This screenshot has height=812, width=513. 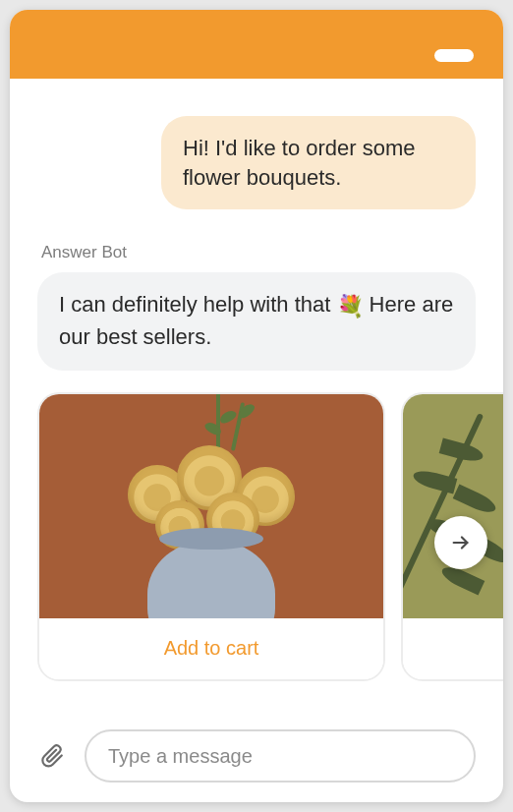 I want to click on carousel-next-button, so click(x=461, y=543).